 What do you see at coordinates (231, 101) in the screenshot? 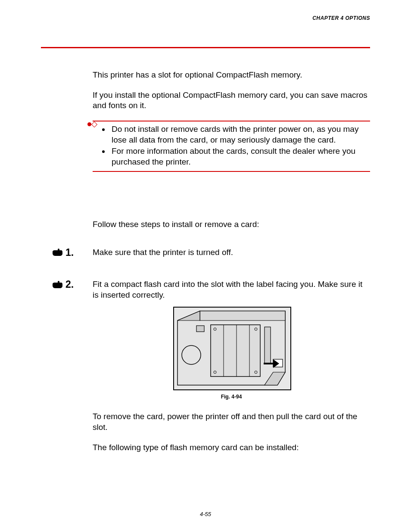
I see `intro-p2: If you install the optional CompactFlash…` at bounding box center [231, 101].